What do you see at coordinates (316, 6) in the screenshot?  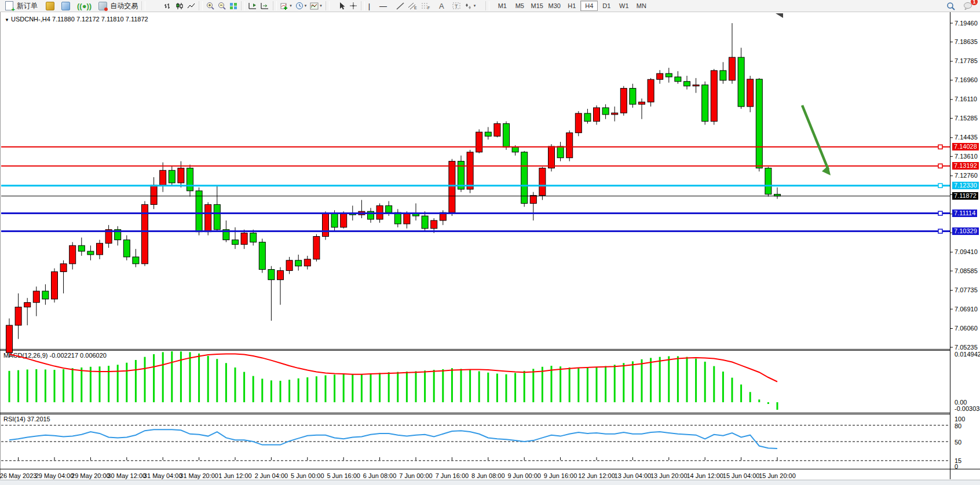 I see `templates-button: ▾` at bounding box center [316, 6].